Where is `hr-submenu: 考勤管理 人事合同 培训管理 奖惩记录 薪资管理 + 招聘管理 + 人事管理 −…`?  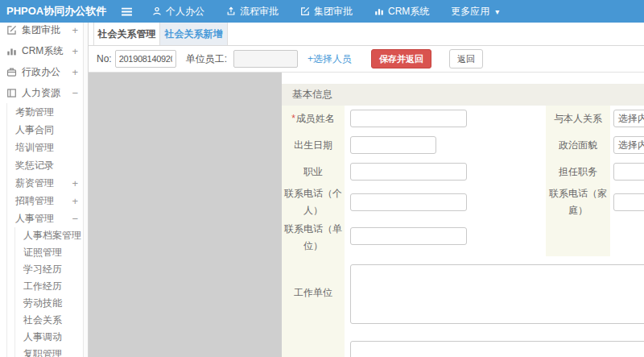 hr-submenu: 考勤管理 人事合同 培训管理 奖惩记录 薪资管理 + 招聘管理 + 人事管理 −… is located at coordinates (47, 230).